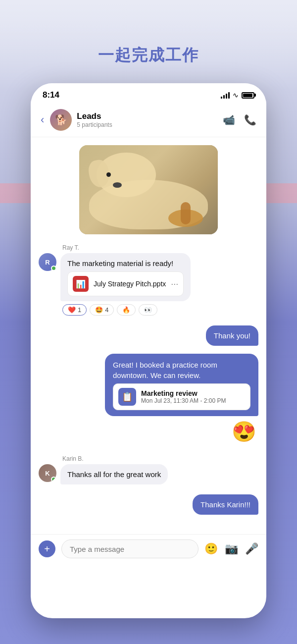 This screenshot has width=297, height=644. Describe the element at coordinates (48, 474) in the screenshot. I see `avatar-karin-initials: K` at that location.